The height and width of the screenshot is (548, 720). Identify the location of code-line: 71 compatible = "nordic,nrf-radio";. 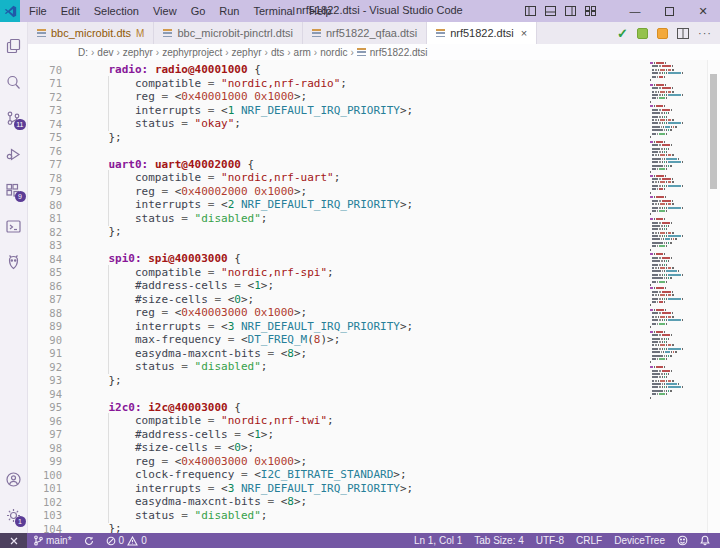
(374, 84).